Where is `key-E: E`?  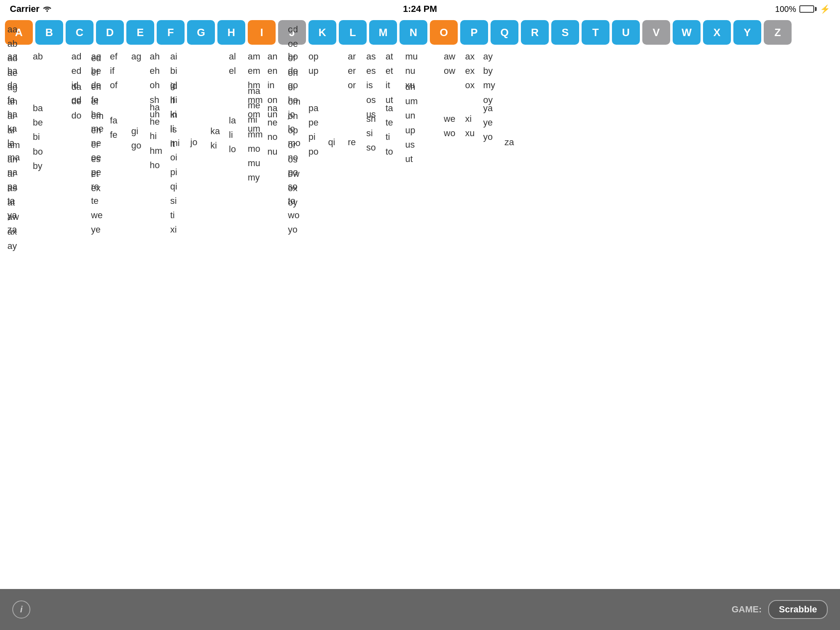
key-E: E is located at coordinates (140, 32).